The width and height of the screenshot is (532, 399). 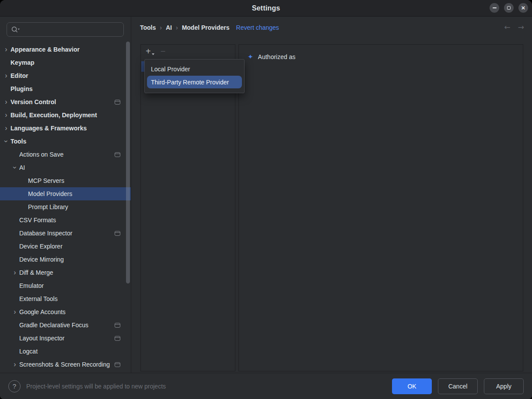 I want to click on add-provider-button: +, so click(x=150, y=51).